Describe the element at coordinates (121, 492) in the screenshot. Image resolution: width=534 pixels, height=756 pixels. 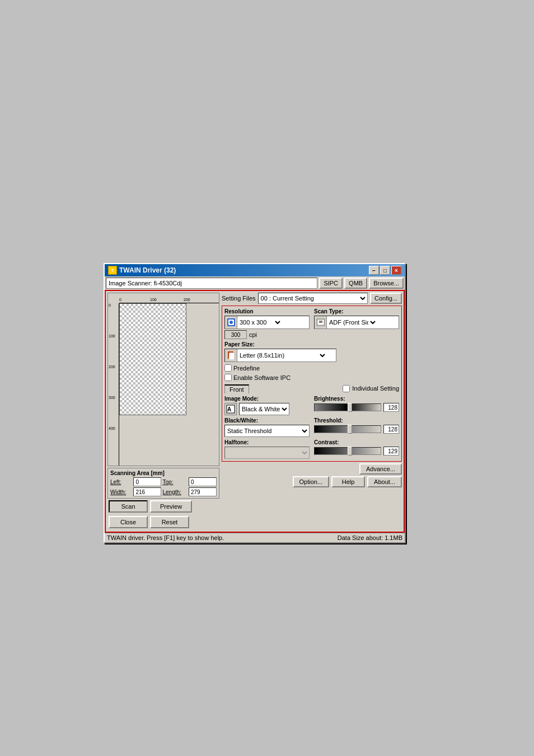
I see `width-label: Width:` at that location.